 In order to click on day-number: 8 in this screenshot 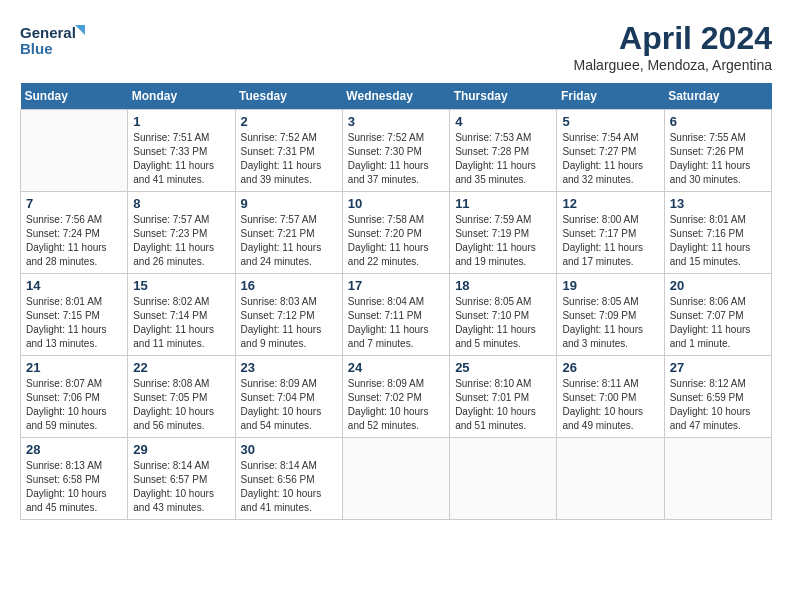, I will do `click(181, 204)`.